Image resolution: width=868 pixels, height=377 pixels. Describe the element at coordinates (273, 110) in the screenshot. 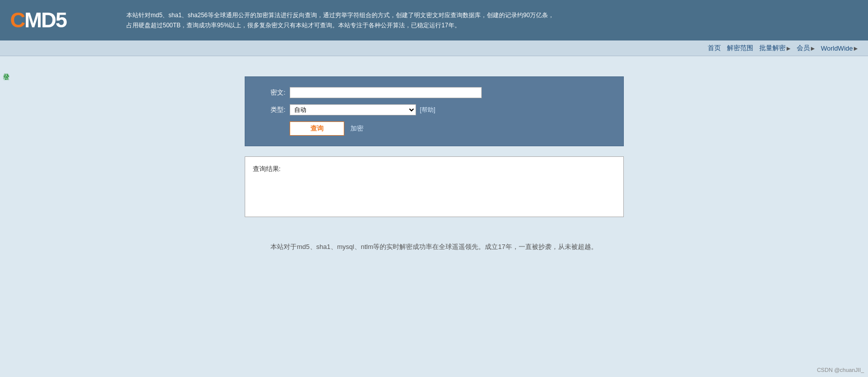

I see `type-label: 类型:` at that location.